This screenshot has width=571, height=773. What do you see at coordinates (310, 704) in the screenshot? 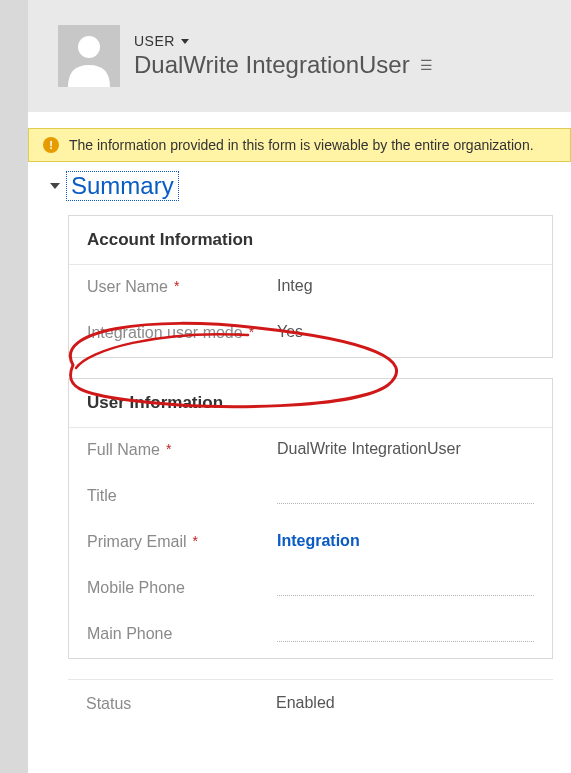
I see `row-status: Status Enabled` at bounding box center [310, 704].